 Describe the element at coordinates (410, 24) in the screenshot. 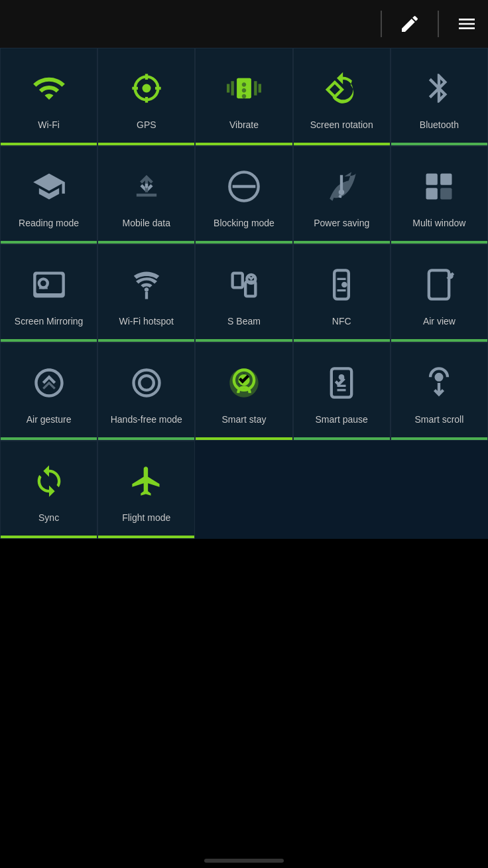

I see `edit-icon` at that location.